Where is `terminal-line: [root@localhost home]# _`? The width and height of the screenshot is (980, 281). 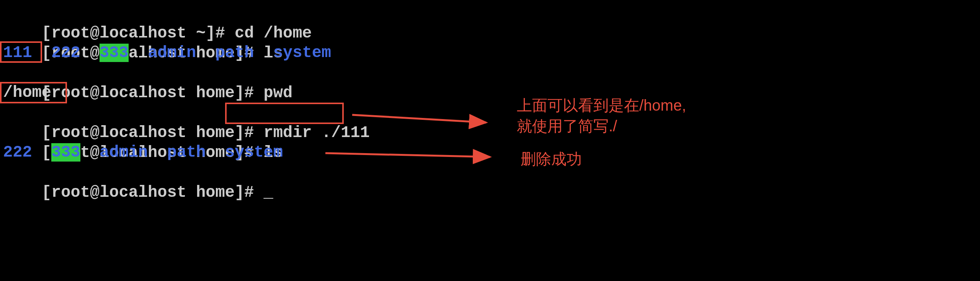 terminal-line: [root@localhost home]# _ is located at coordinates (492, 172).